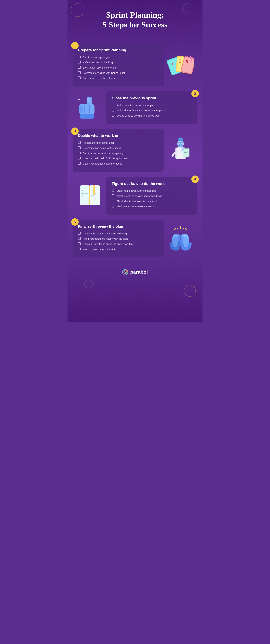  I want to click on list-item: Select backlog items for the sprint, so click(118, 148).